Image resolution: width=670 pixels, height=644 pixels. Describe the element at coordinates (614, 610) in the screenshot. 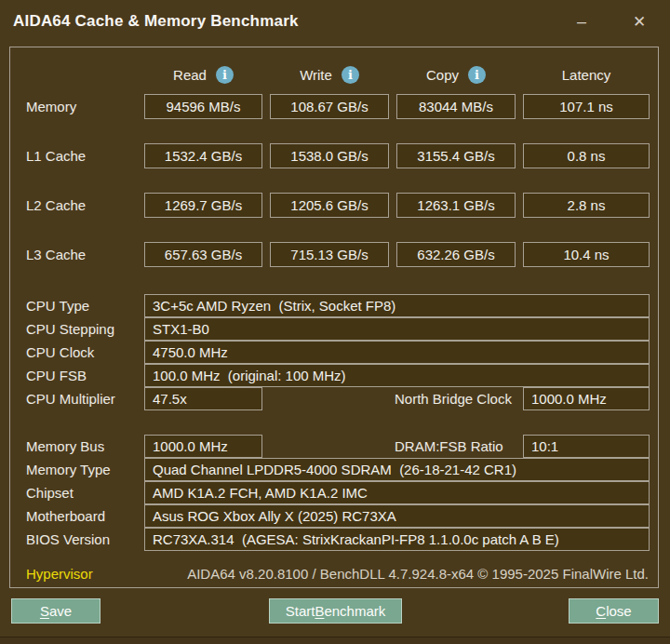

I see `close-button: Close` at that location.